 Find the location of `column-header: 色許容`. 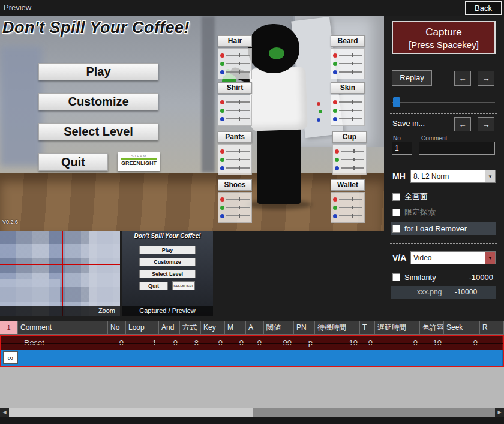

column-header: 色許容 is located at coordinates (432, 327).